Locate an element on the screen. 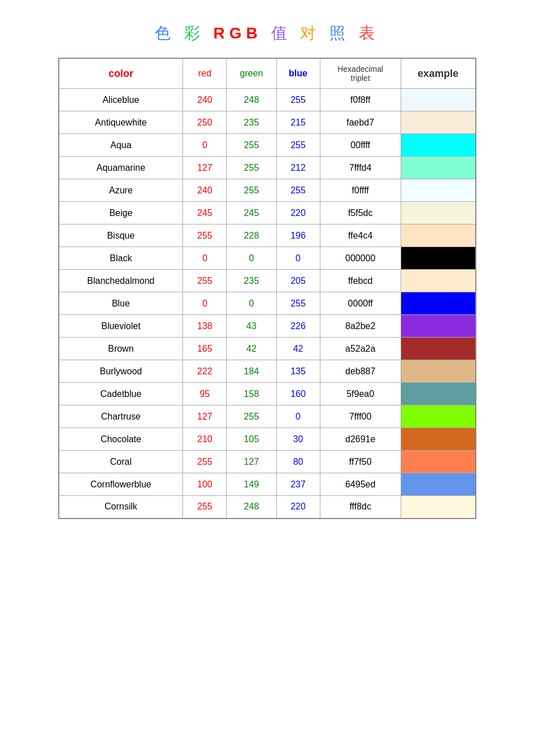 The height and width of the screenshot is (756, 534). header-example: example is located at coordinates (438, 74).